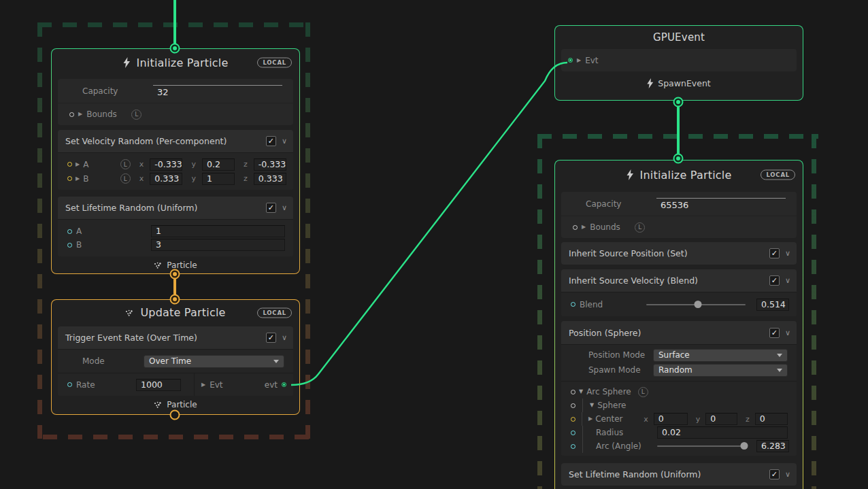  What do you see at coordinates (146, 141) in the screenshot?
I see `block-title: Set Velocity Random (Per-component)` at bounding box center [146, 141].